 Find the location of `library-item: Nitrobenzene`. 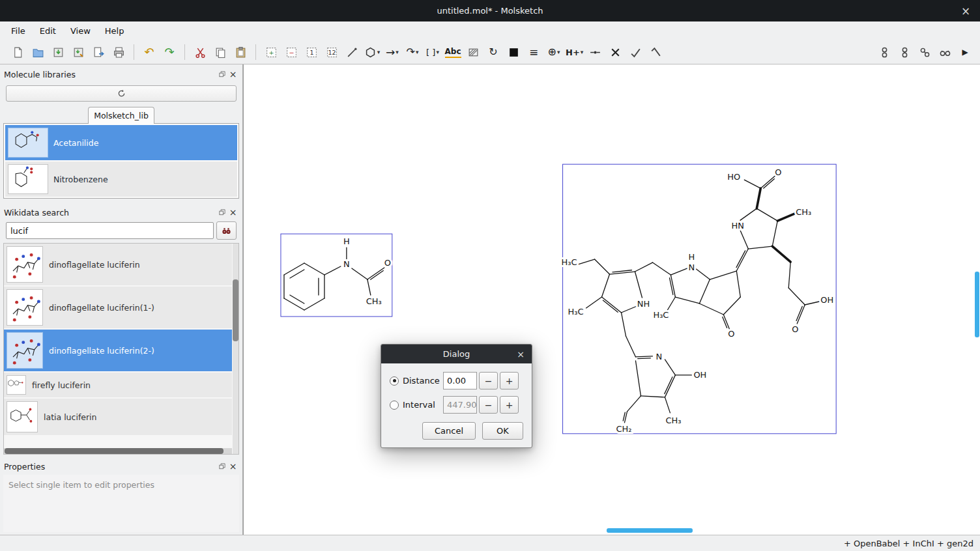

library-item: Nitrobenzene is located at coordinates (121, 179).